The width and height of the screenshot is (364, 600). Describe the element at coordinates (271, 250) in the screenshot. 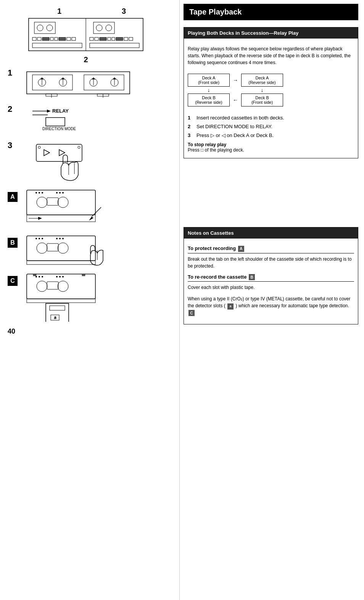

I see `protect-title: To protect recording A` at that location.